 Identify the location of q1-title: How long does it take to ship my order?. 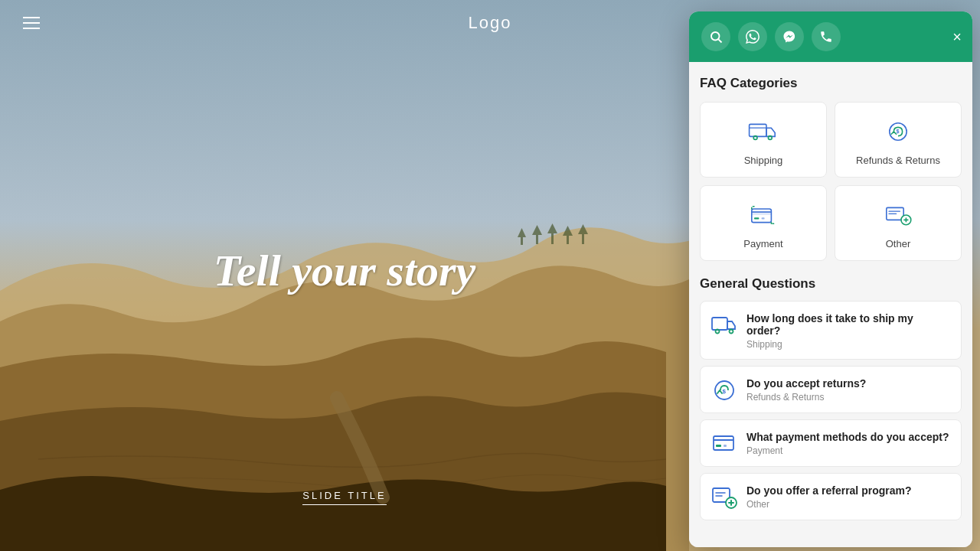
(848, 324).